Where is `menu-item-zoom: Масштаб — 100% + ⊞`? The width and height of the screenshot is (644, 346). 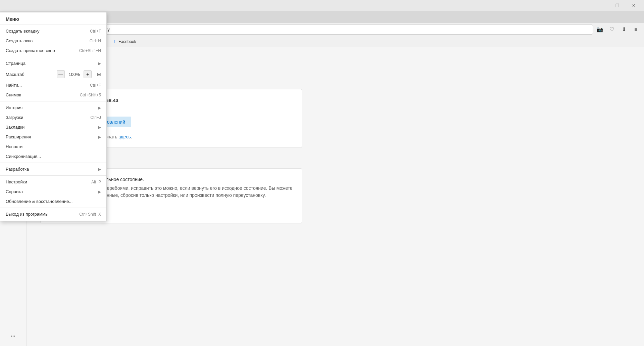 menu-item-zoom: Масштаб — 100% + ⊞ is located at coordinates (53, 74).